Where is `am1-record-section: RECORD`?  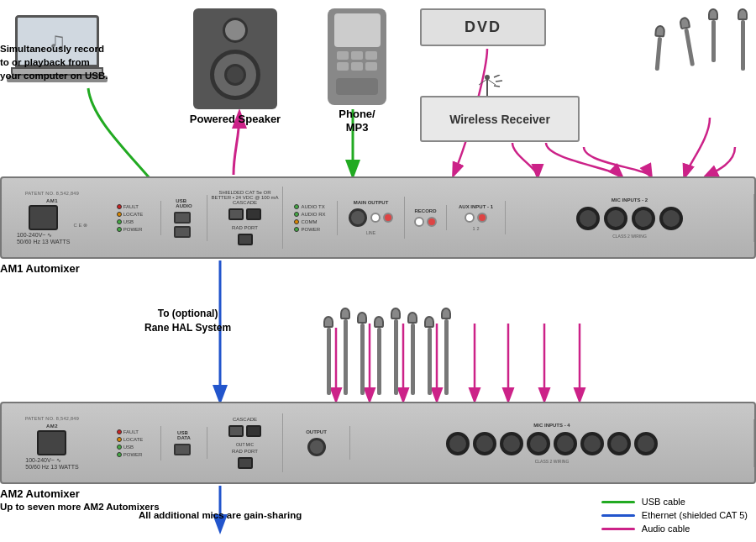 am1-record-section: RECORD is located at coordinates (426, 218).